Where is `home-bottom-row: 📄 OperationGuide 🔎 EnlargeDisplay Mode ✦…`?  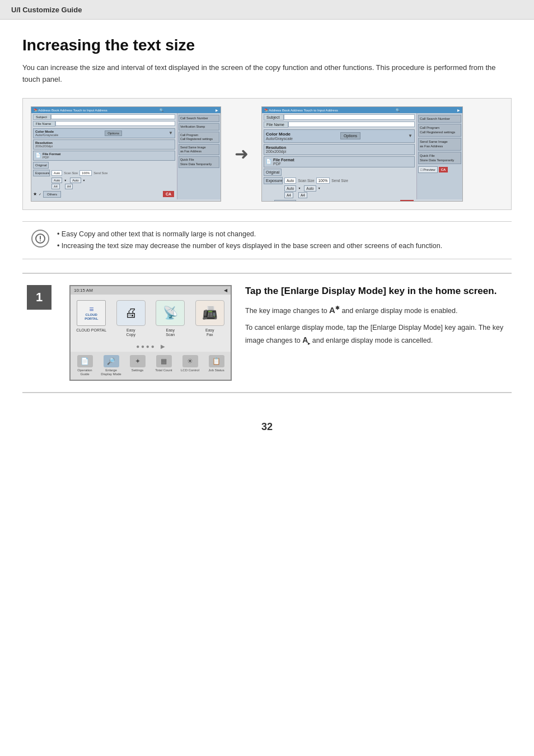
home-bottom-row: 📄 OperationGuide 🔎 EnlargeDisplay Mode ✦… is located at coordinates (151, 366).